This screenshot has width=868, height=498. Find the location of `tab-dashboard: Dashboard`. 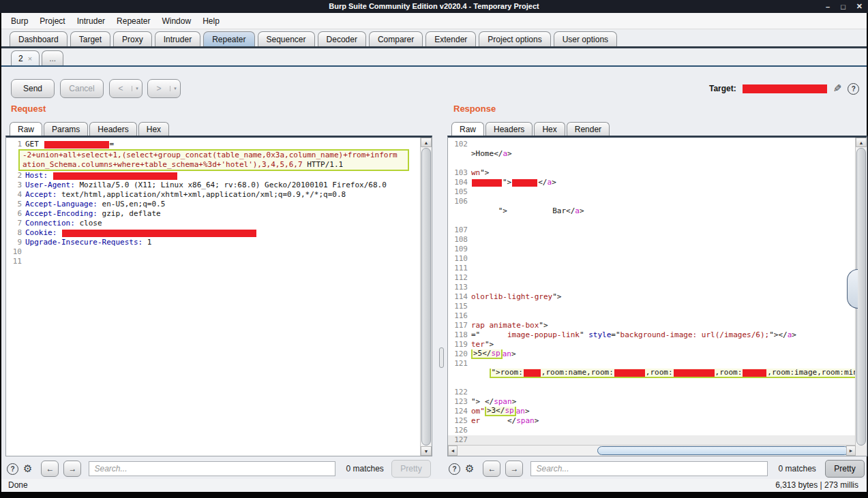

tab-dashboard: Dashboard is located at coordinates (38, 39).